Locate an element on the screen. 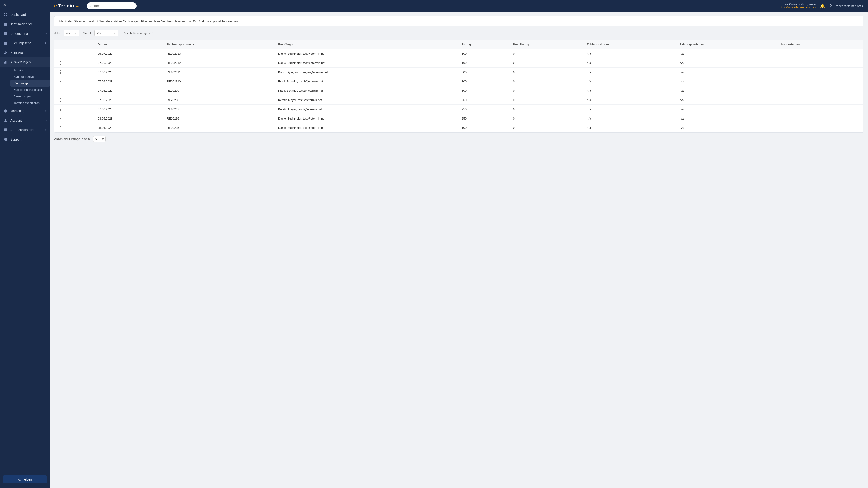  support-icon is located at coordinates (5, 139).